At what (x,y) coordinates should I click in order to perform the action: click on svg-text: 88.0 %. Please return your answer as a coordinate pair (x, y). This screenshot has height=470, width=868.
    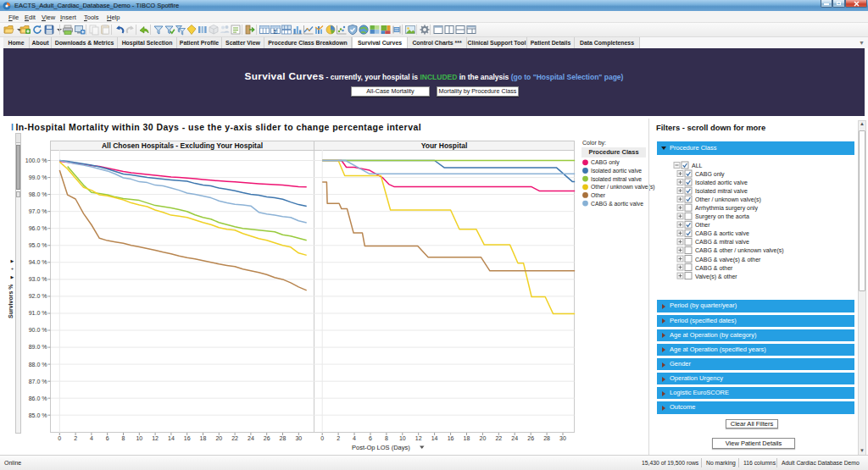
    Looking at the image, I should click on (38, 364).